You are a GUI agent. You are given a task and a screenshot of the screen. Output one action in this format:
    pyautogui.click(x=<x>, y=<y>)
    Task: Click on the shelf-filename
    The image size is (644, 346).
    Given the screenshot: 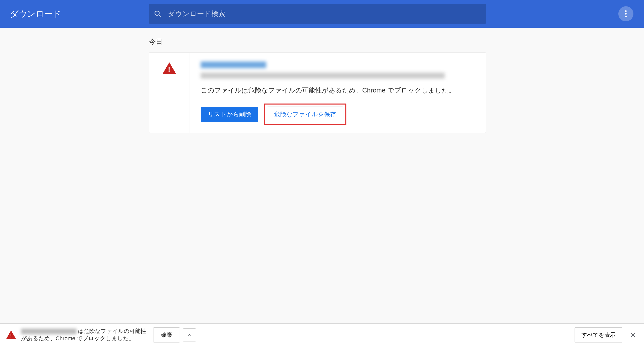 What is the action you would take?
    pyautogui.click(x=49, y=331)
    